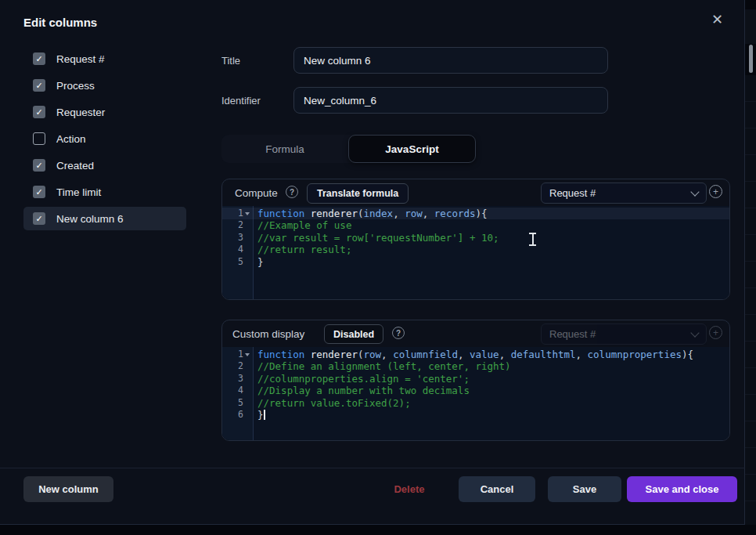  What do you see at coordinates (532, 240) in the screenshot?
I see `mouse-cursor-ibeam` at bounding box center [532, 240].